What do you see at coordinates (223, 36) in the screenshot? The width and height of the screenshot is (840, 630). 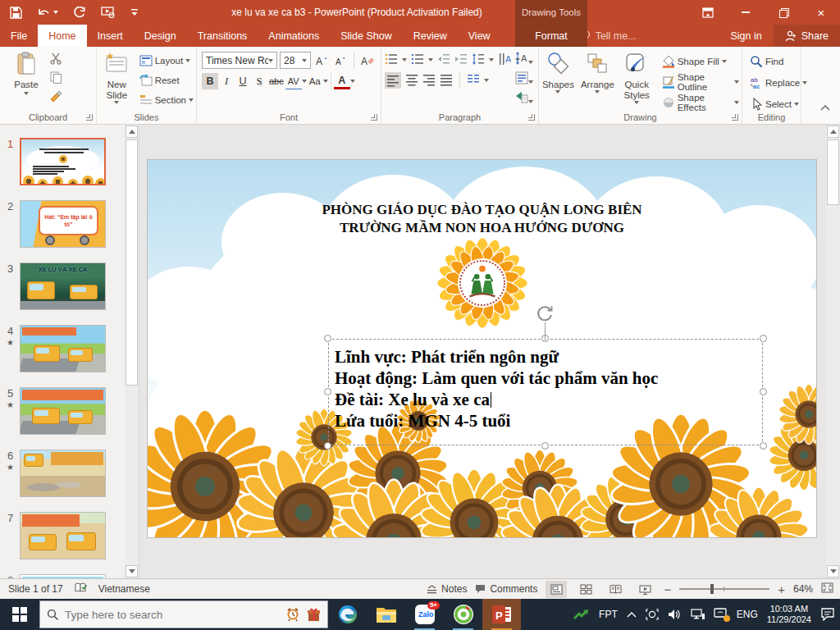 I see `tab-transitions: Transitions` at bounding box center [223, 36].